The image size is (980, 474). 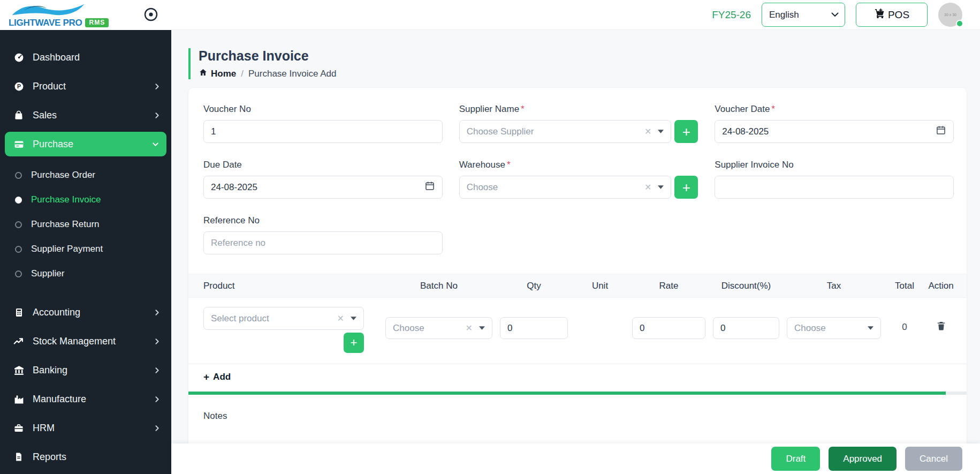 What do you see at coordinates (323, 109) in the screenshot?
I see `voucher-no-label: Voucher No` at bounding box center [323, 109].